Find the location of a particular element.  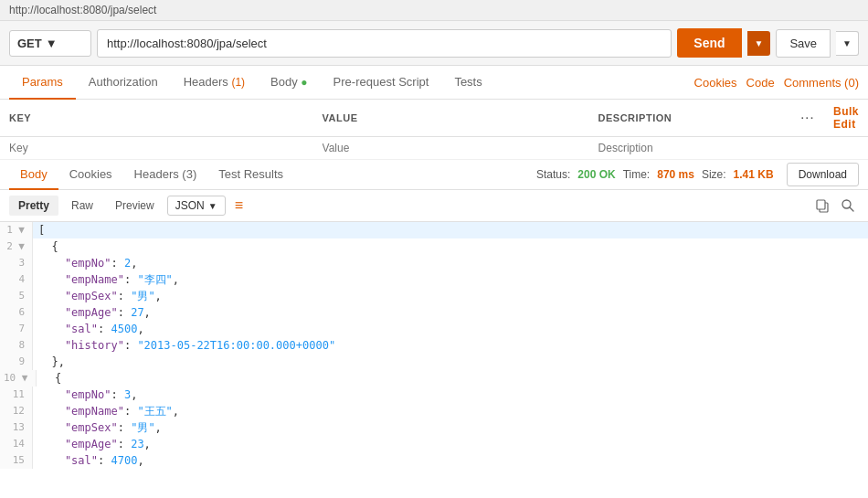

col-key-header: KEY is located at coordinates (157, 119).